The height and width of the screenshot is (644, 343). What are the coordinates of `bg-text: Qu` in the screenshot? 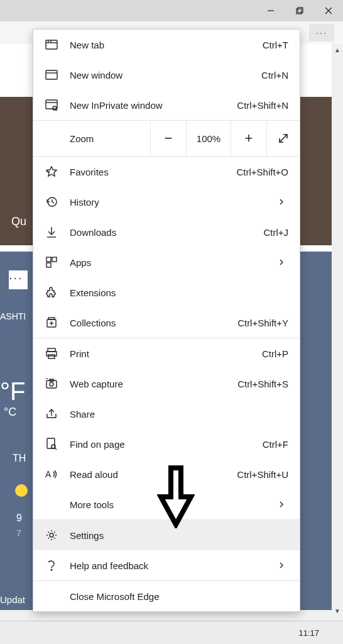 It's located at (19, 221).